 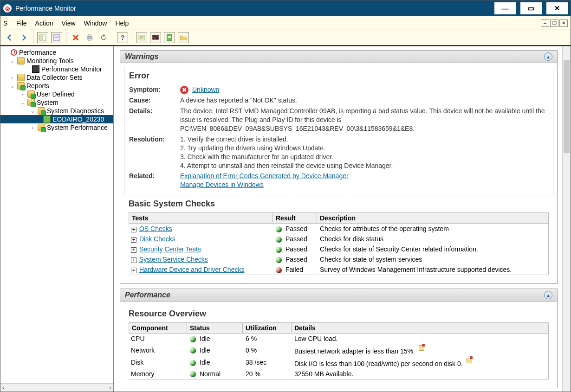 What do you see at coordinates (364, 139) in the screenshot?
I see `resolution-step: 1. Verify the correct driver is installe…` at bounding box center [364, 139].